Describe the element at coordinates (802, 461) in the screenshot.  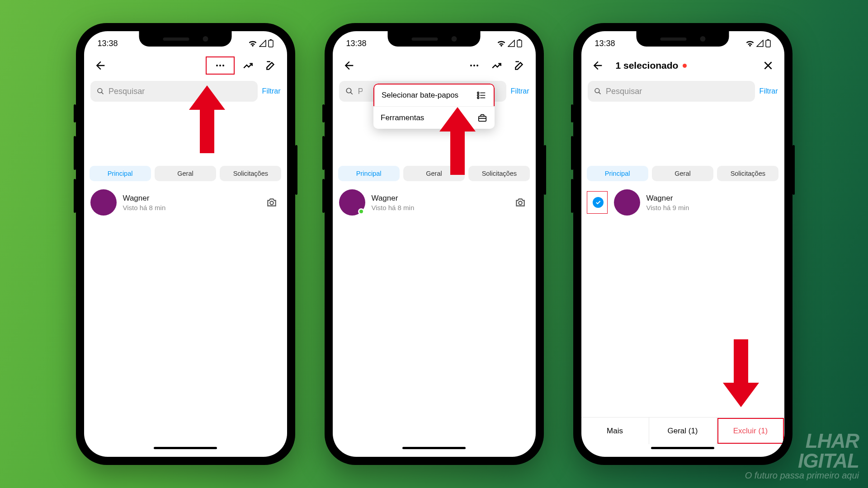
I see `watermark-line2: IGITAL` at that location.